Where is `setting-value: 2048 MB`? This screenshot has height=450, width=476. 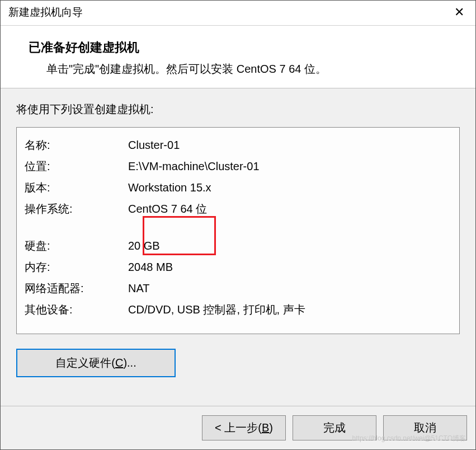
setting-value: 2048 MB is located at coordinates (290, 267).